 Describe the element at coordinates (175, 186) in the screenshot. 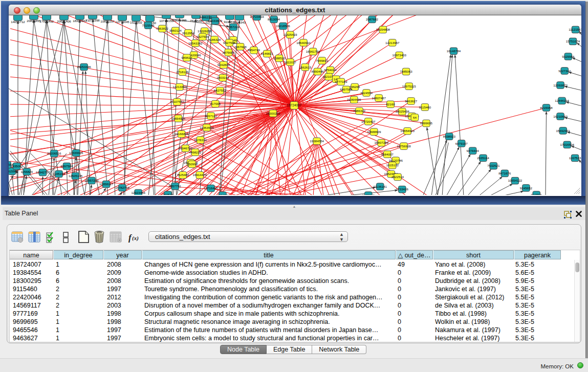

I see `svg-text: 9857791` at that location.